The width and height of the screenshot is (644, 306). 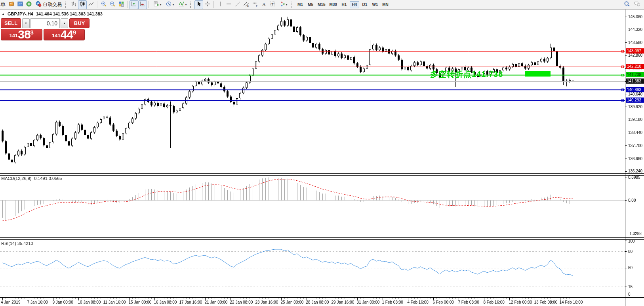 What do you see at coordinates (45, 23) in the screenshot?
I see `volume-input` at bounding box center [45, 23].